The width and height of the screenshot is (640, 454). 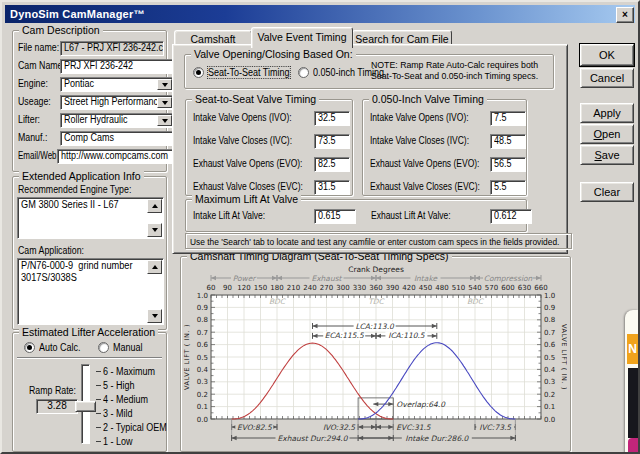 What do you see at coordinates (60, 348) in the screenshot?
I see `auto-calc-label: Auto Calc.` at bounding box center [60, 348].